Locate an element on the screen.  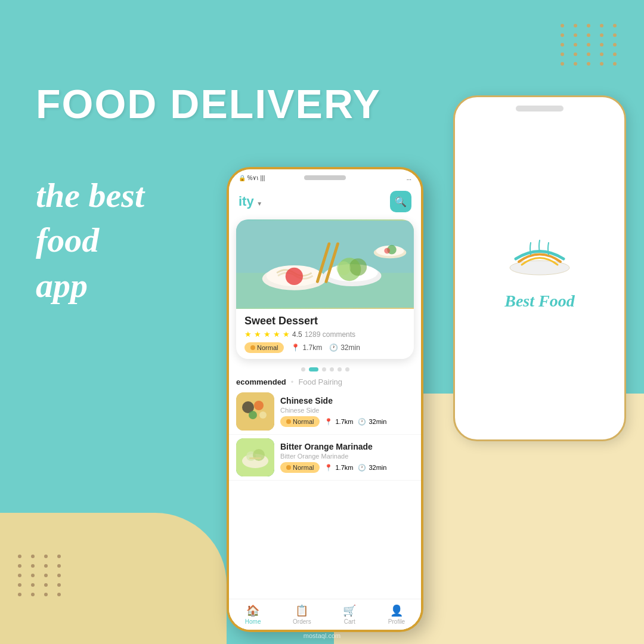
star-2: ★ is located at coordinates (258, 334).